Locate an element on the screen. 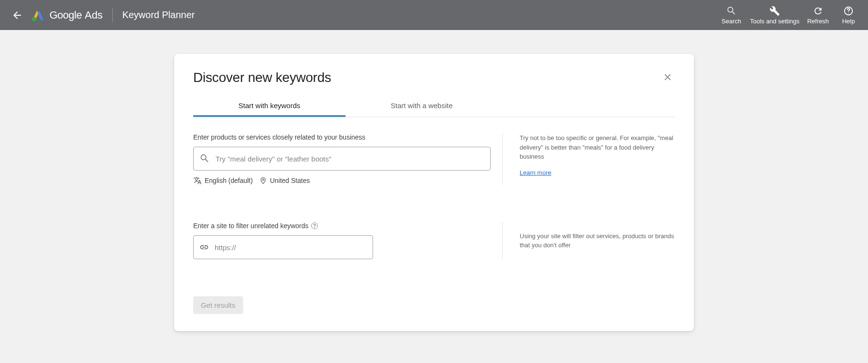 Image resolution: width=868 pixels, height=363 pixels. learn-more-link: Learn more is located at coordinates (535, 173).